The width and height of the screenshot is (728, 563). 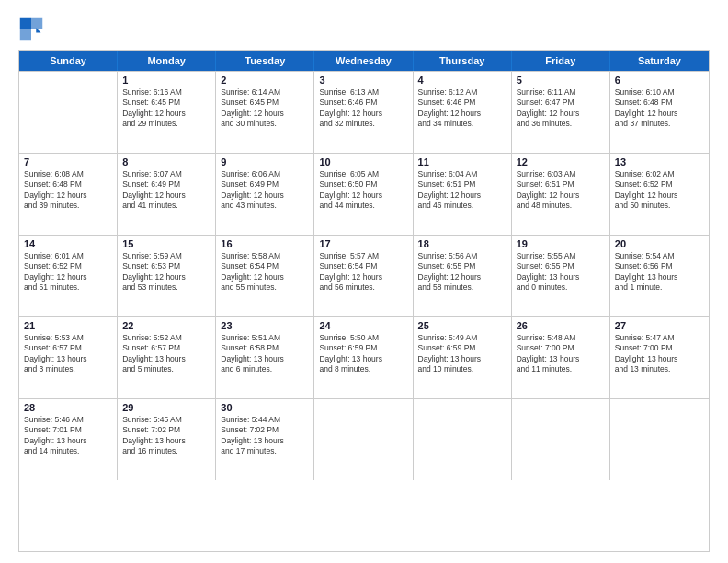 What do you see at coordinates (166, 431) in the screenshot?
I see `sunset-line: Sunset: 7:02 PM` at bounding box center [166, 431].